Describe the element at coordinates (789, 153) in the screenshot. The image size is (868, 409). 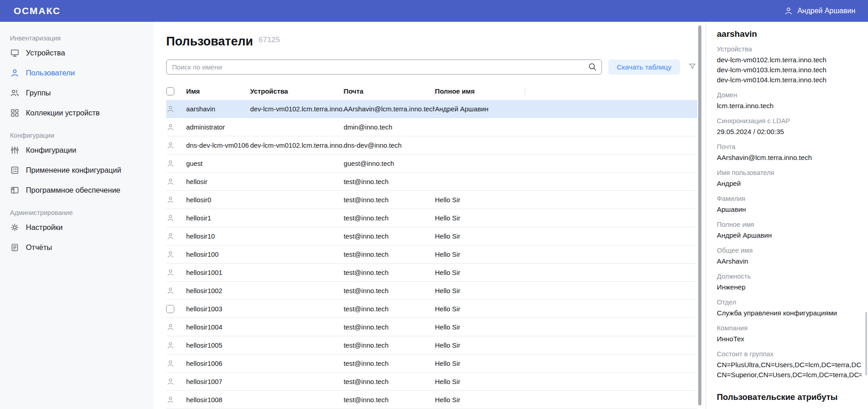
I see `panel-field: ПочтаAArshavin@lcm.terra.inno.tech` at that location.